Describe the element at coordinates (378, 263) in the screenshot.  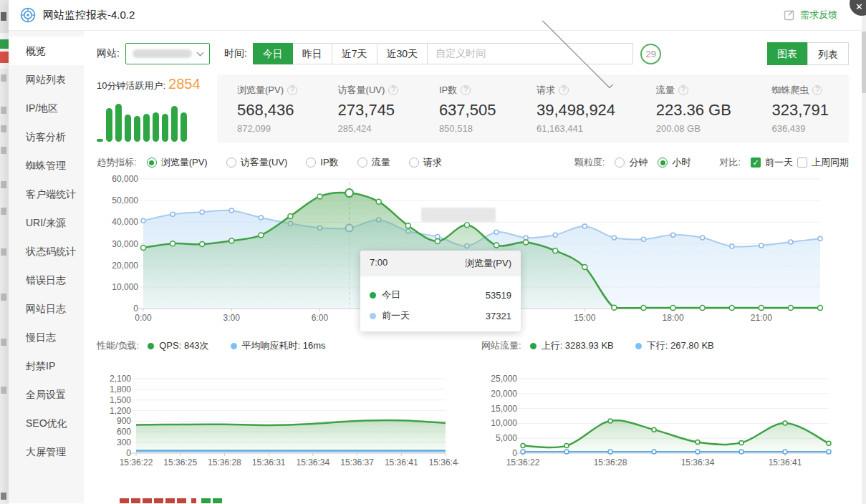
I see `tooltip-time: 7:00` at that location.